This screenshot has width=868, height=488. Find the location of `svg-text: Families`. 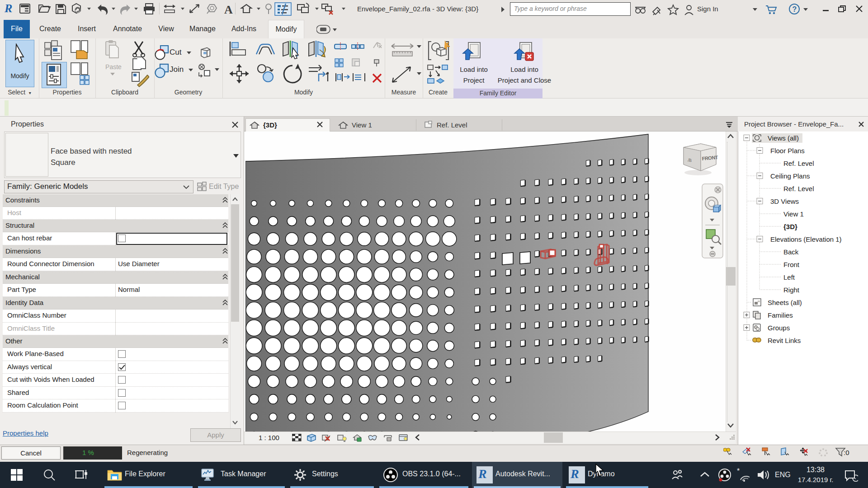

svg-text: Families is located at coordinates (780, 315).